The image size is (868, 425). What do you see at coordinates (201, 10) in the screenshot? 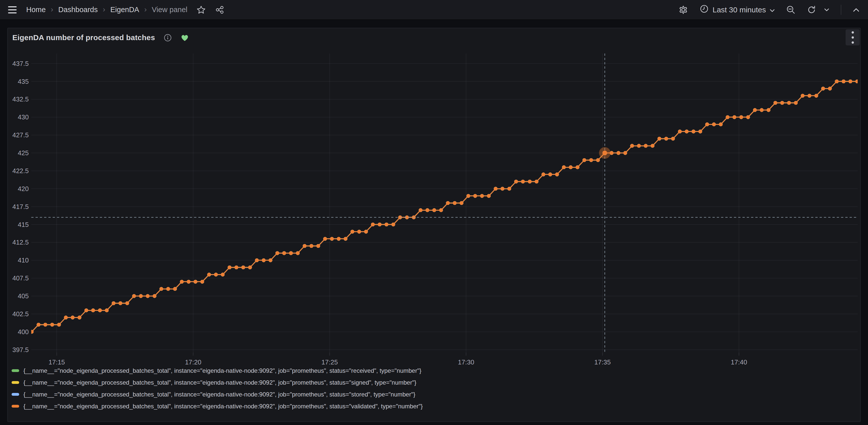
I see `favorite-star-button` at bounding box center [201, 10].